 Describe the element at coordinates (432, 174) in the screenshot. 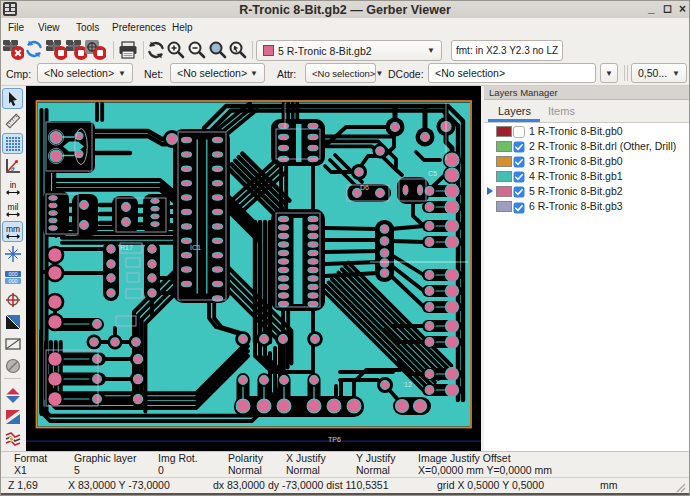

I see `svg-text: C5` at that location.